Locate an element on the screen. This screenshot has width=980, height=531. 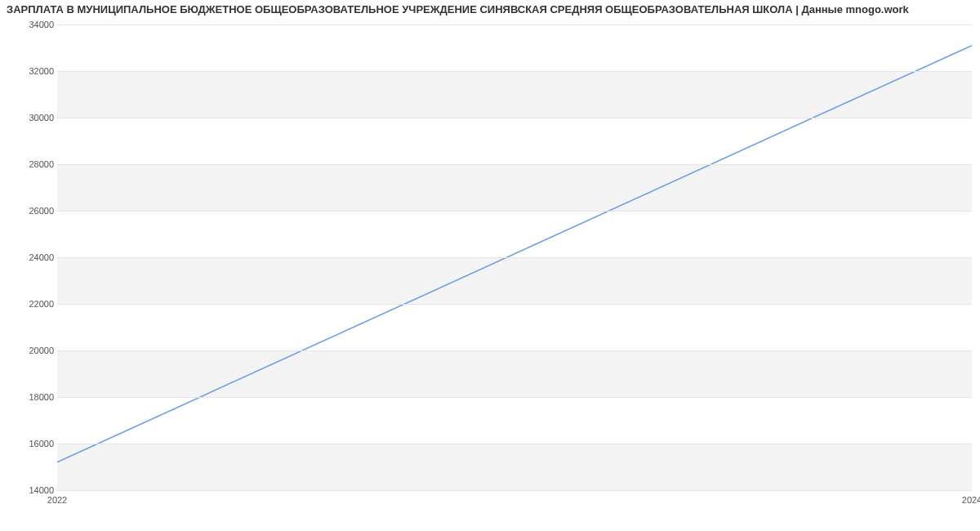
y-tick-label: 28000 is located at coordinates (29, 164).